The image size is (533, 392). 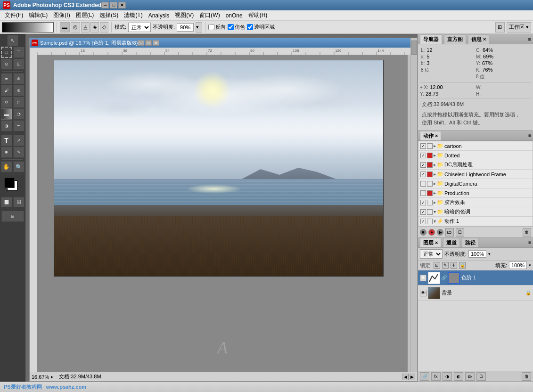 I want to click on action-expand-4: ▸, so click(x=435, y=184).